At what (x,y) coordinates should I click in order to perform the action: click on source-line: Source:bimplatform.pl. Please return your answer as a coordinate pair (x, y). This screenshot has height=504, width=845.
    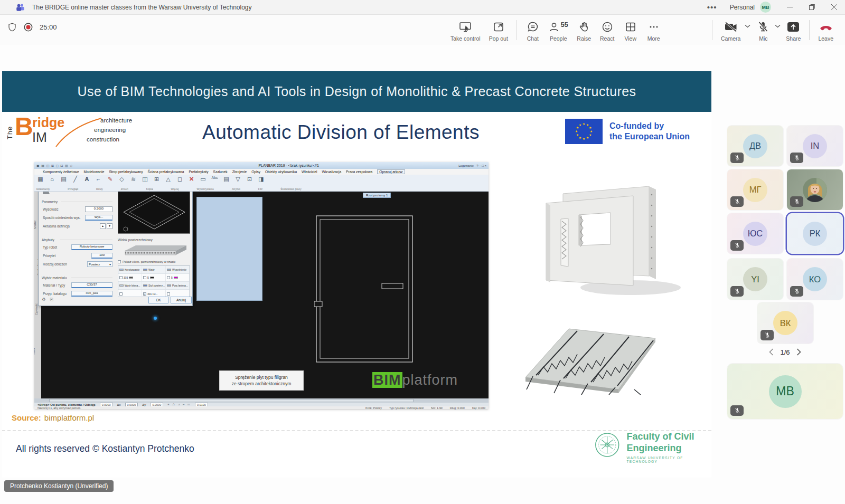
    Looking at the image, I should click on (53, 418).